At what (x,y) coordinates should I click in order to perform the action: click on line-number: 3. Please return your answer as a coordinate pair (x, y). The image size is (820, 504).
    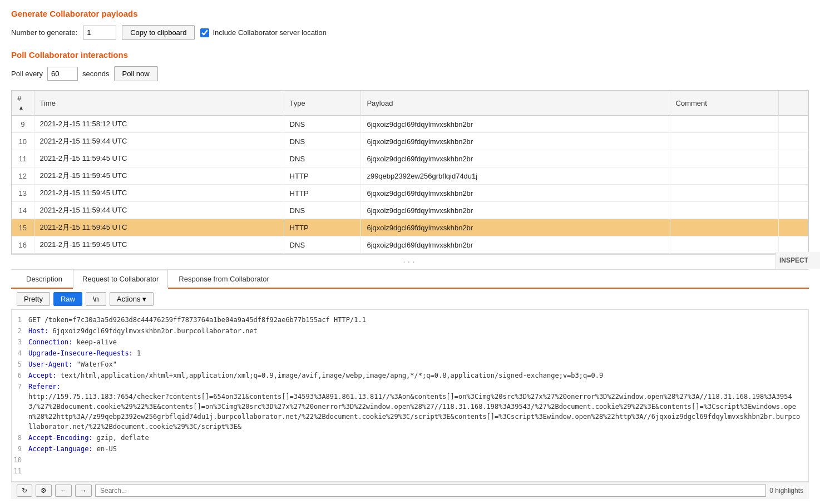
    Looking at the image, I should click on (20, 342).